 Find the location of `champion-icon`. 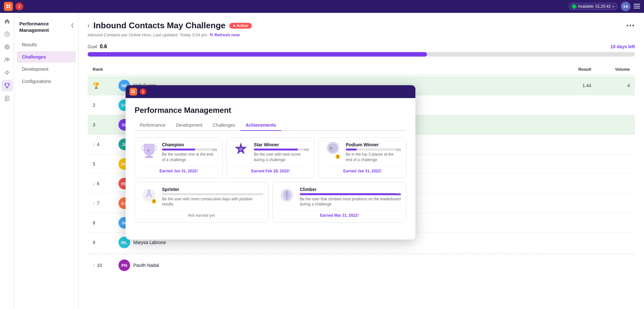

champion-icon is located at coordinates (149, 151).